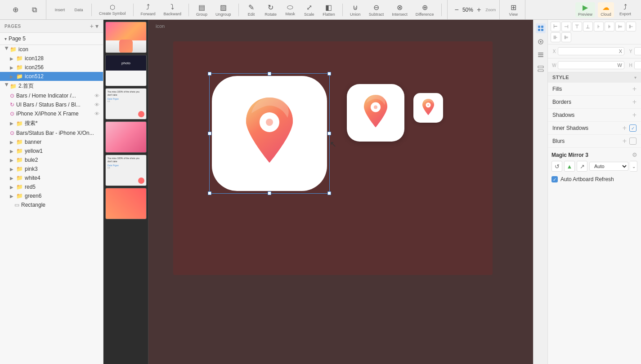 The image size is (641, 364). What do you see at coordinates (457, 10) in the screenshot?
I see `zoom-out-button: −` at bounding box center [457, 10].